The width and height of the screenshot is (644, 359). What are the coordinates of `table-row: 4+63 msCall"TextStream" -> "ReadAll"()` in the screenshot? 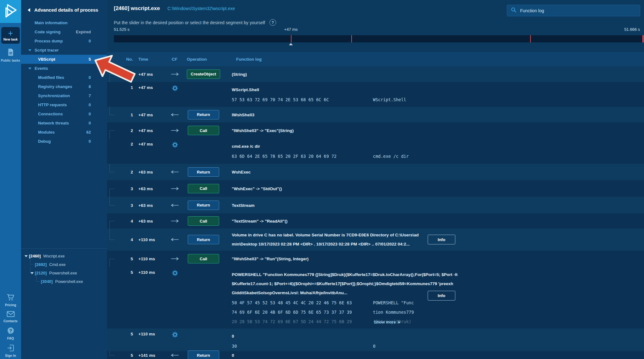 It's located at (375, 221).